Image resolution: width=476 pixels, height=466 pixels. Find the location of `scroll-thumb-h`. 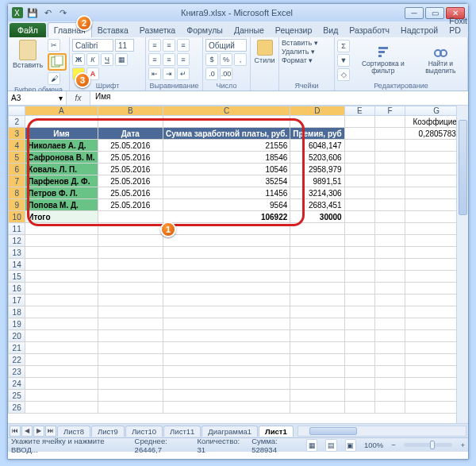

scroll-thumb-h is located at coordinates (333, 431).